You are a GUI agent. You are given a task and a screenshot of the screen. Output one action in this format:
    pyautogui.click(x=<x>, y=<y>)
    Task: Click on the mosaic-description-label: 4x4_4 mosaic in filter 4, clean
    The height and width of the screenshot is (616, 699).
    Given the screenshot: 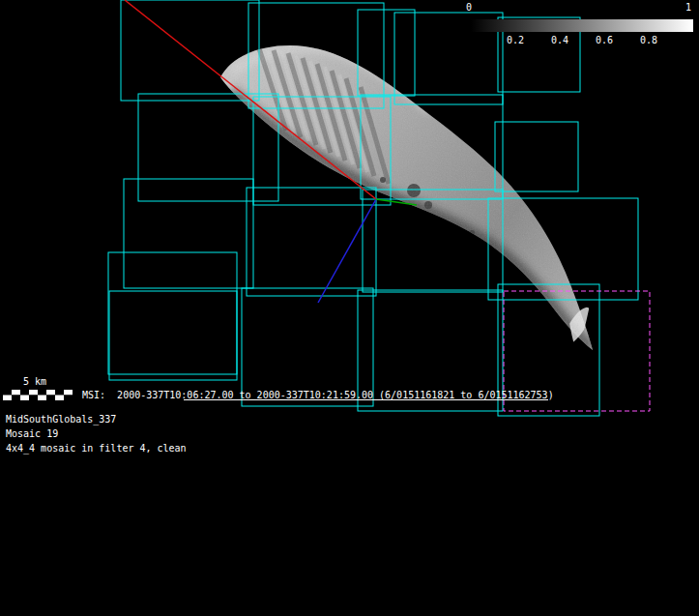 What is the action you would take?
    pyautogui.click(x=97, y=449)
    